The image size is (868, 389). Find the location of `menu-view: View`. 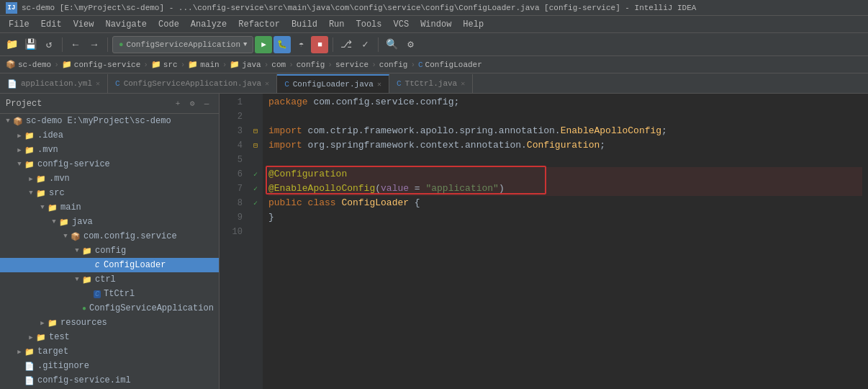

menu-view: View is located at coordinates (83, 24).